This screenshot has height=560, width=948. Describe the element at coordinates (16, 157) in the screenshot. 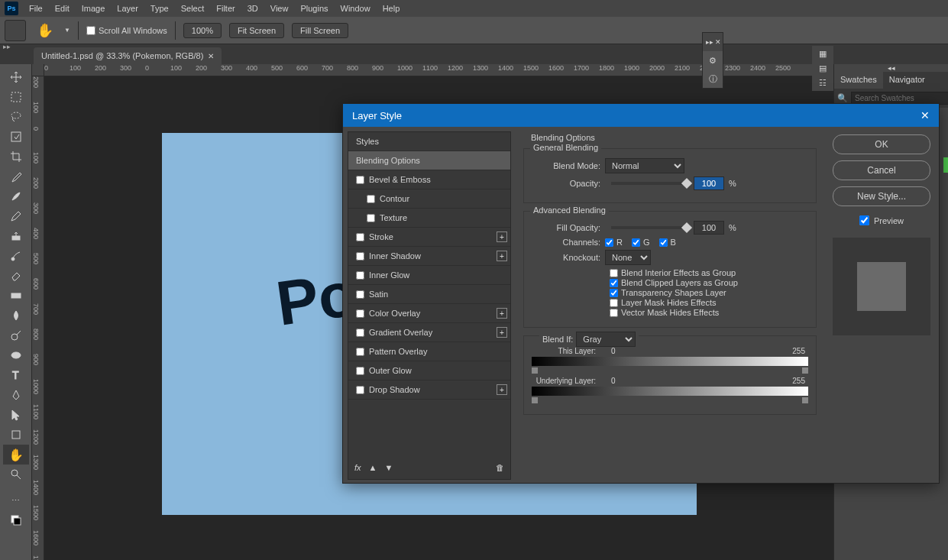

I see `crop-tool` at that location.